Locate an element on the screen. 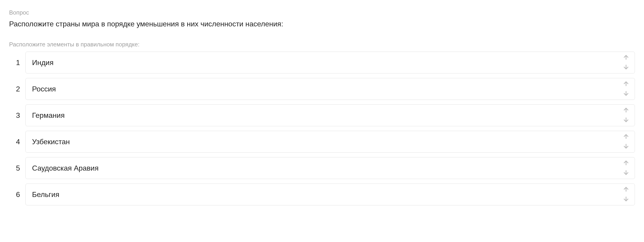  row-number: 6 is located at coordinates (14, 195).